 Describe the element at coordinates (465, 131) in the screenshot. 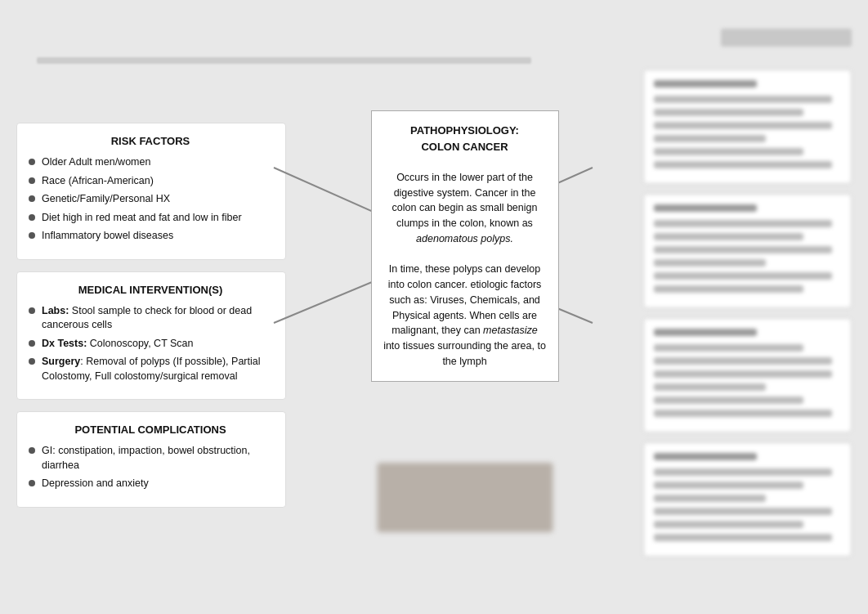

I see `pathophysiology-title: PATHOPHYSIOLOGY:` at that location.